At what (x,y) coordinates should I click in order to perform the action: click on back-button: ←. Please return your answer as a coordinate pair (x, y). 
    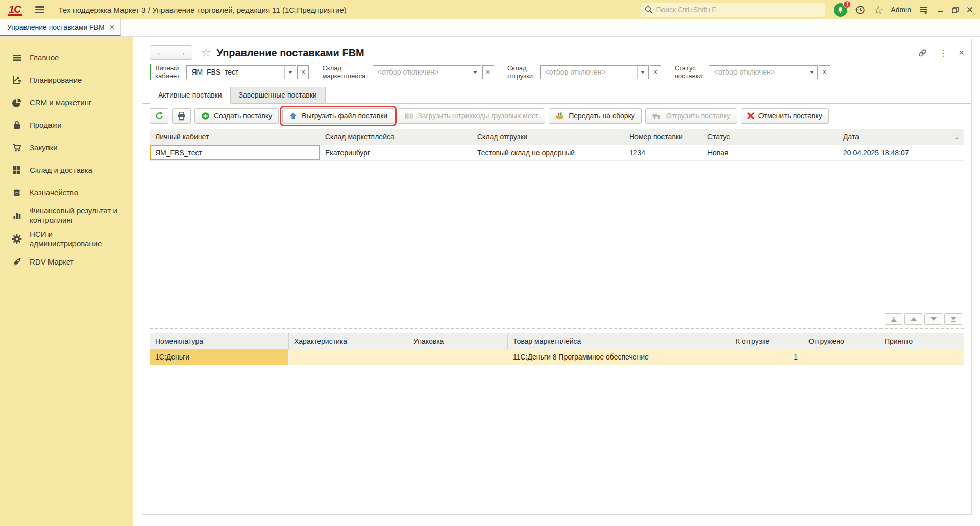
    Looking at the image, I should click on (160, 53).